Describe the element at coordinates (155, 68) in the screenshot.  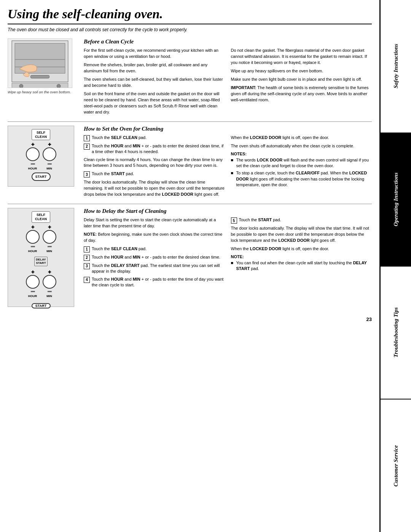
I see `s1-p2: Remove the shelves, broiler pan, broiler…` at that location.